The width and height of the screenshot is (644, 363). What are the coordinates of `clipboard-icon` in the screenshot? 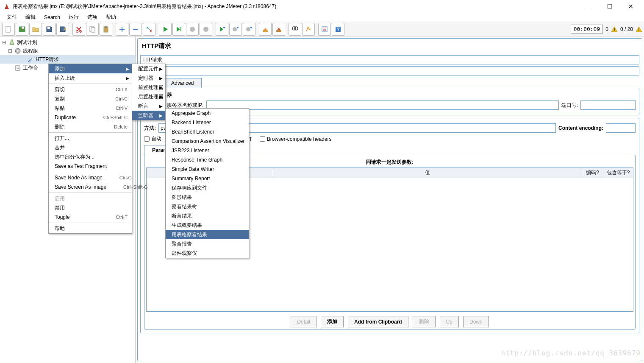 It's located at (18, 68).